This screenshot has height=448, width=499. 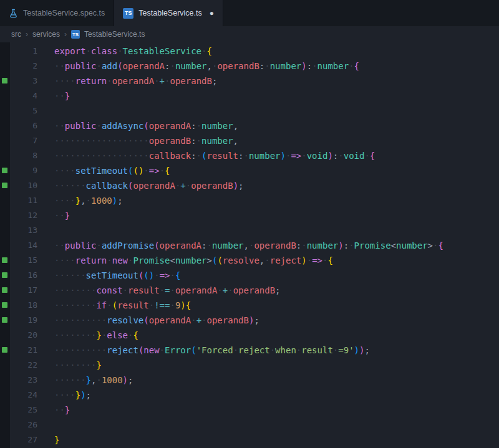 I want to click on line-number: 15, so click(x=24, y=260).